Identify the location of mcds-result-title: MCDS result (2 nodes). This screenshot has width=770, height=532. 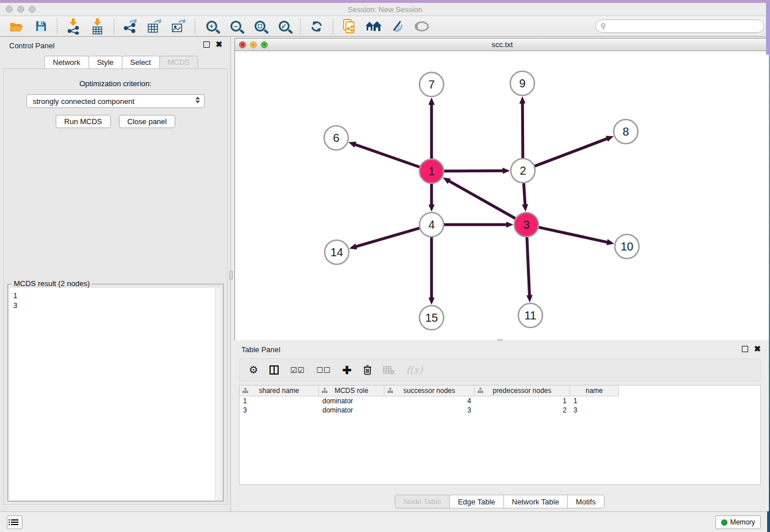
(52, 284).